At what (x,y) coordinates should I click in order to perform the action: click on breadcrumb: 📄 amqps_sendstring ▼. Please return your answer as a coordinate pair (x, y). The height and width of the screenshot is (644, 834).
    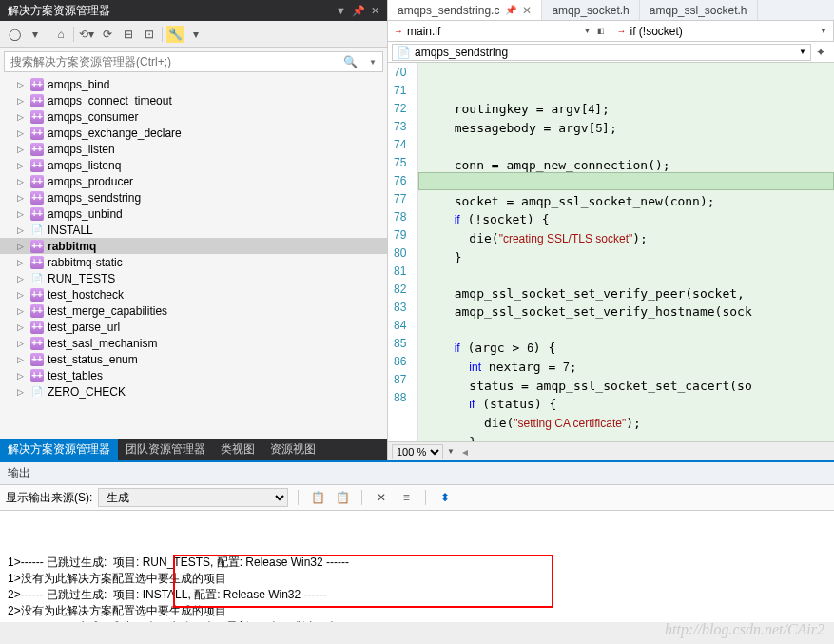
    Looking at the image, I should click on (601, 52).